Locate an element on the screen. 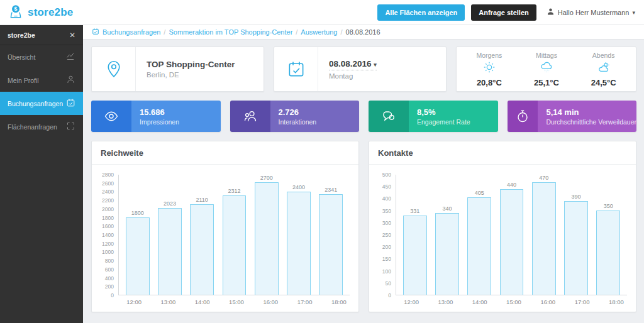  sidebar-item-label: Buchungsanfragen is located at coordinates (35, 104).